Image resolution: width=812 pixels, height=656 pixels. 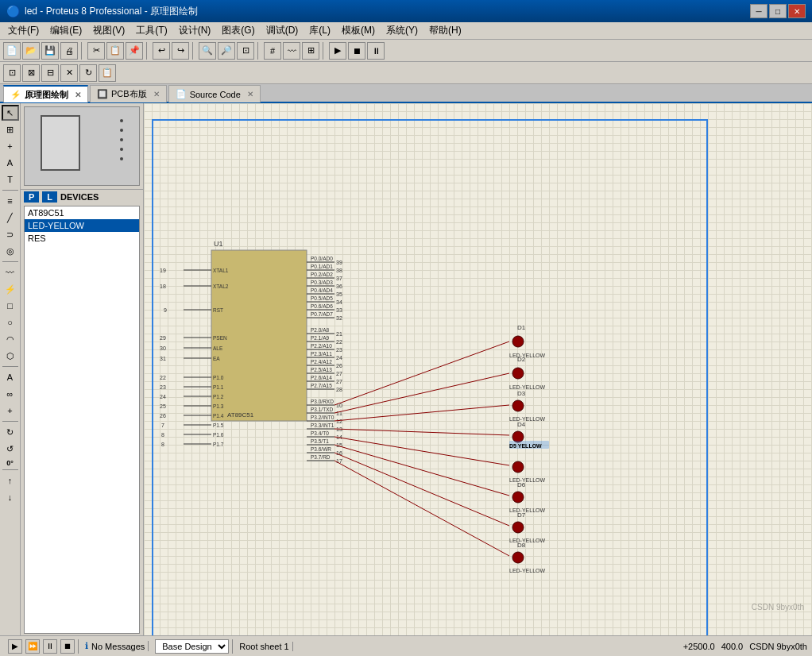 What do you see at coordinates (161, 51) in the screenshot?
I see `tb-undo: ↩` at bounding box center [161, 51].